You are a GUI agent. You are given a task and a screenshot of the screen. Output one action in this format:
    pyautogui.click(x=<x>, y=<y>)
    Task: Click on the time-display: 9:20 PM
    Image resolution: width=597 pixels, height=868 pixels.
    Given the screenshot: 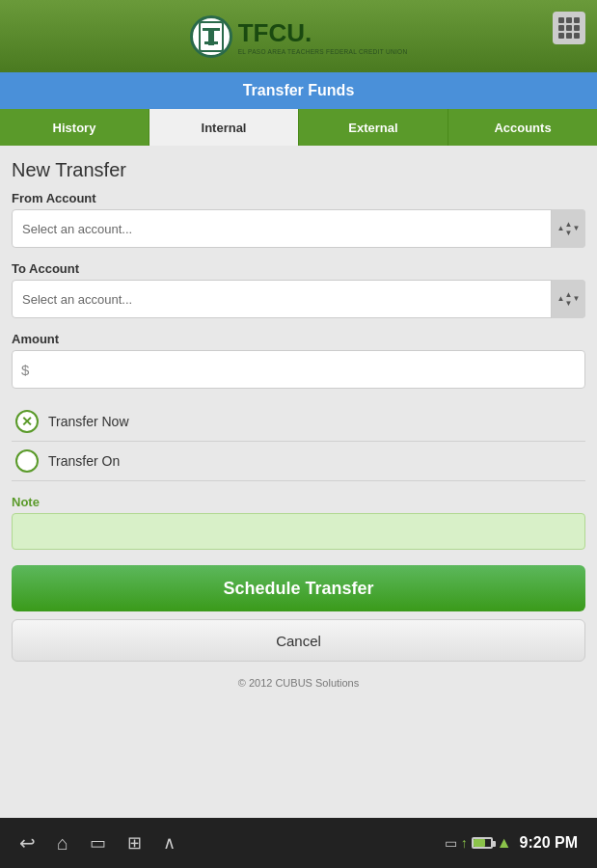 What is the action you would take?
    pyautogui.click(x=549, y=843)
    